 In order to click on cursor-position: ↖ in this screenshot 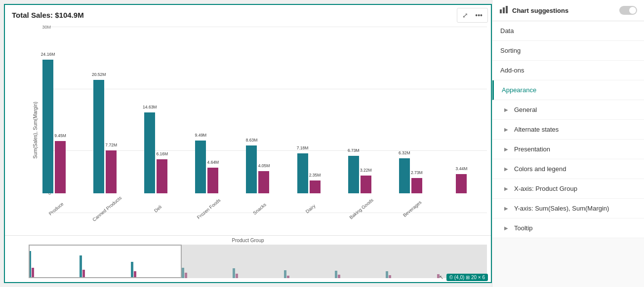, I will do `click(442, 277)`.